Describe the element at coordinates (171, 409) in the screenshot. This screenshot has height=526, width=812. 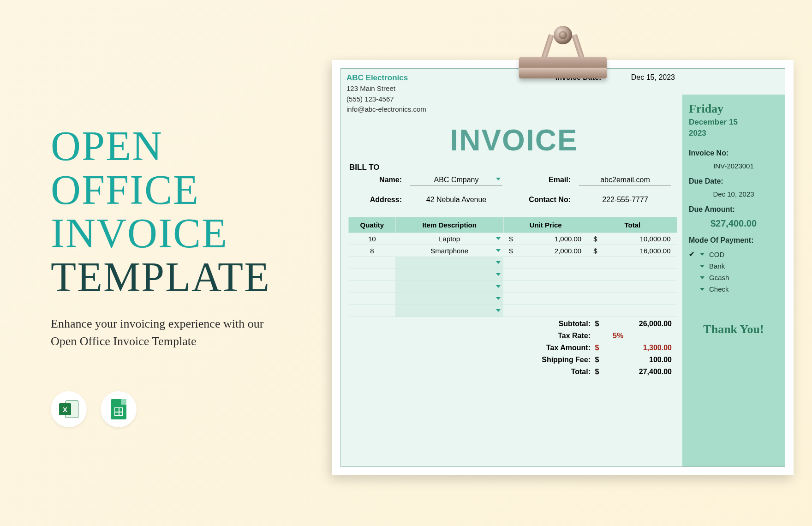
I see `format-icons: X` at that location.